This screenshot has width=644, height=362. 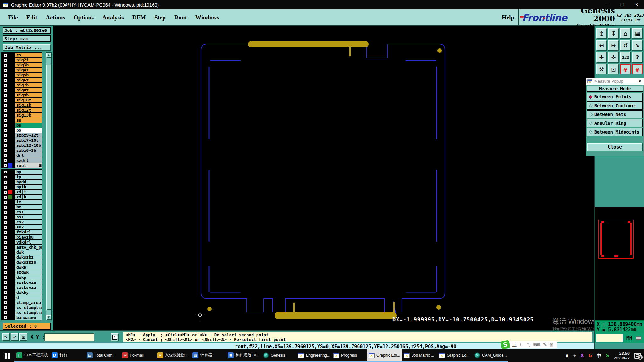 What do you see at coordinates (23, 313) in the screenshot?
I see `layer-row-ss_clampline: ss_clampline` at bounding box center [23, 313].